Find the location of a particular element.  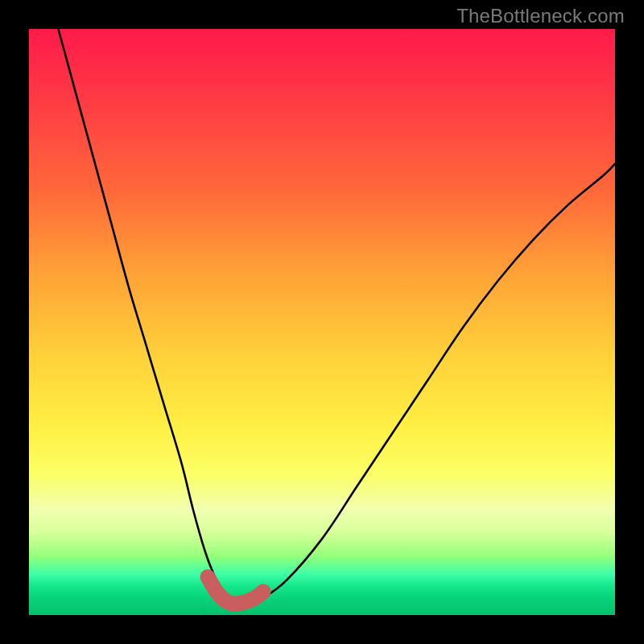

highlighted-dot is located at coordinates (208, 576).